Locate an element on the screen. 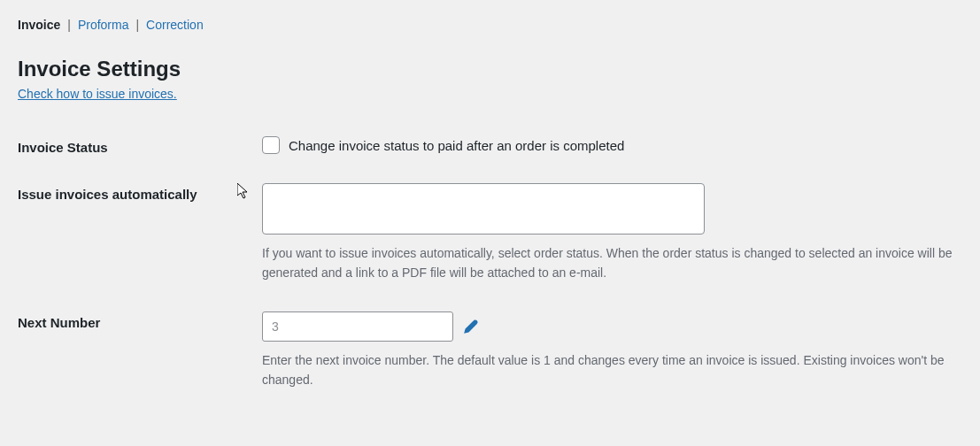  pencil-icon is located at coordinates (471, 327).